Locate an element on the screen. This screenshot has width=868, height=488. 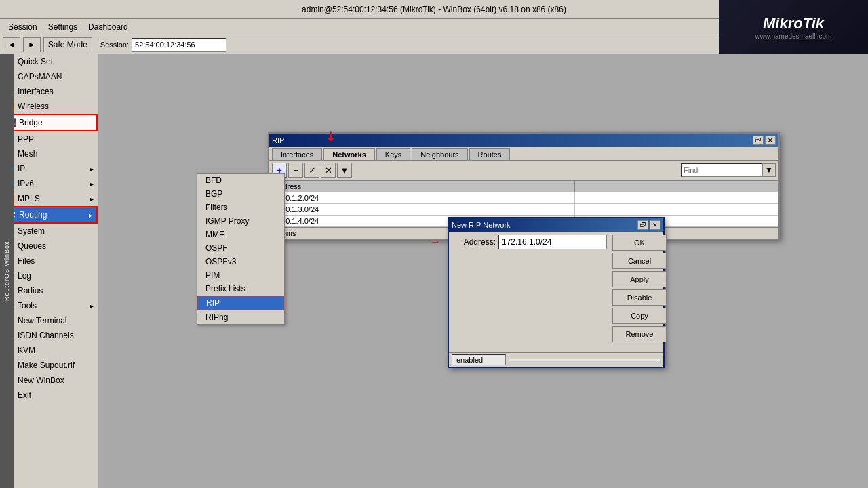
sidebar-item-mpls: 🔀 MPLS ▸ is located at coordinates (49, 199).